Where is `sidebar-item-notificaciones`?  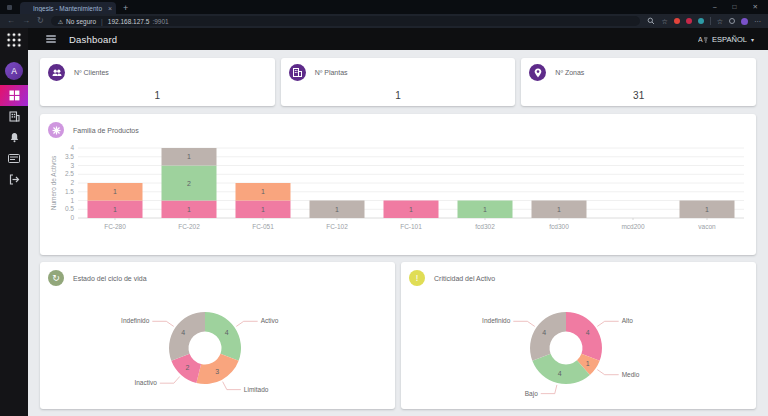 sidebar-item-notificaciones is located at coordinates (14, 138).